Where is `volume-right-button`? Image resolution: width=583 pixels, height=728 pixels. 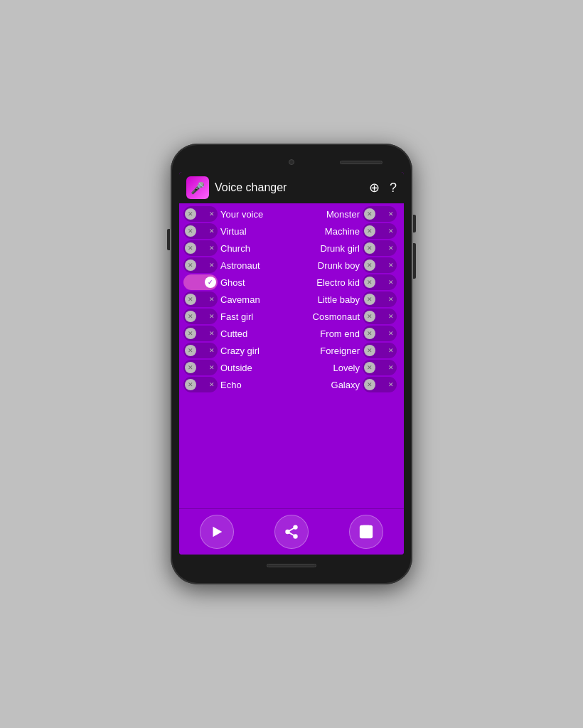
volume-right-button is located at coordinates (414, 261).